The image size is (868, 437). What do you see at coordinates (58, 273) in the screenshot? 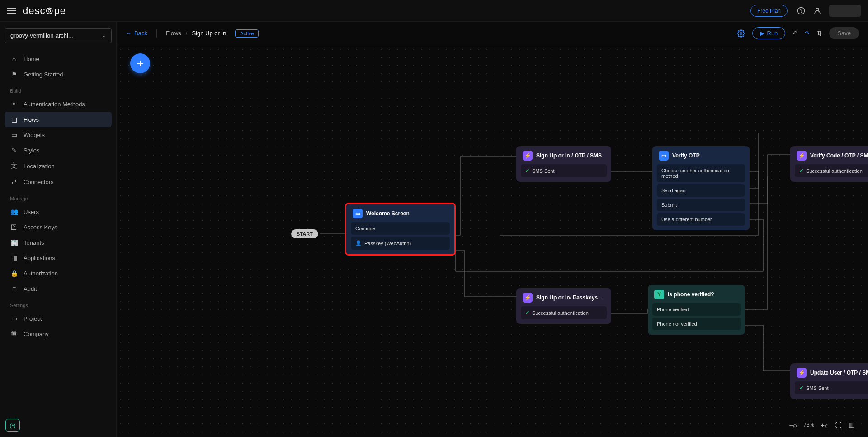
I see `nav-authorization: 🔒 Authorization` at bounding box center [58, 273].